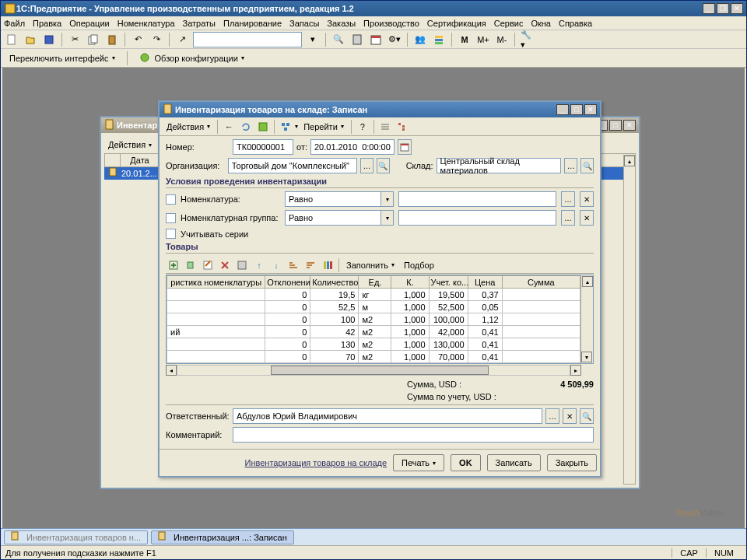 The image size is (747, 560). I want to click on print-button: Печать▾, so click(419, 463).